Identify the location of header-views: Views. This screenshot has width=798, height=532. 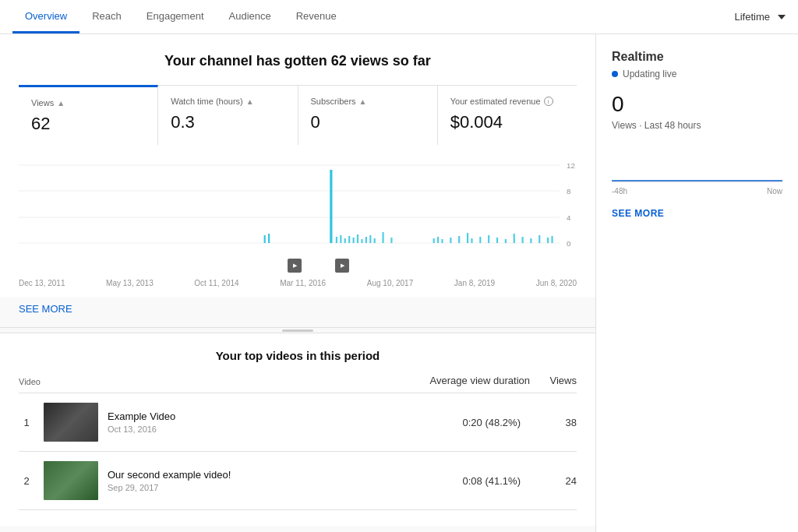
(553, 380).